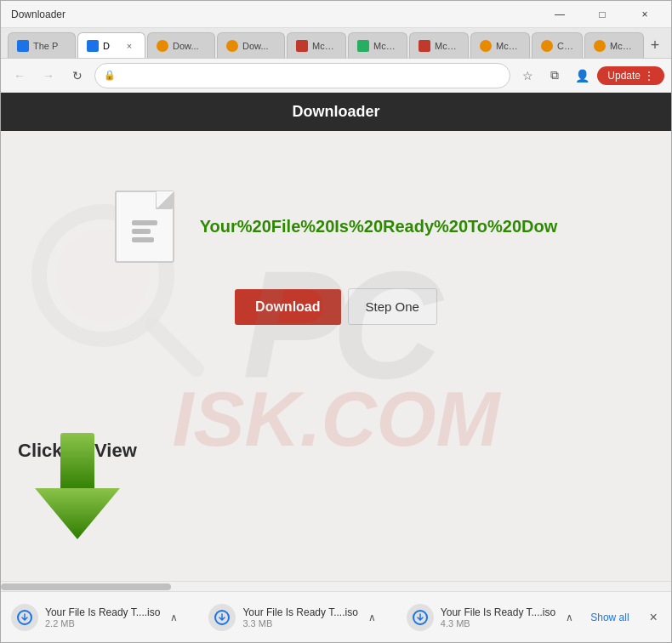 Image resolution: width=672 pixels, height=643 pixels. Describe the element at coordinates (129, 46) in the screenshot. I see `tab-2-close: ×` at that location.